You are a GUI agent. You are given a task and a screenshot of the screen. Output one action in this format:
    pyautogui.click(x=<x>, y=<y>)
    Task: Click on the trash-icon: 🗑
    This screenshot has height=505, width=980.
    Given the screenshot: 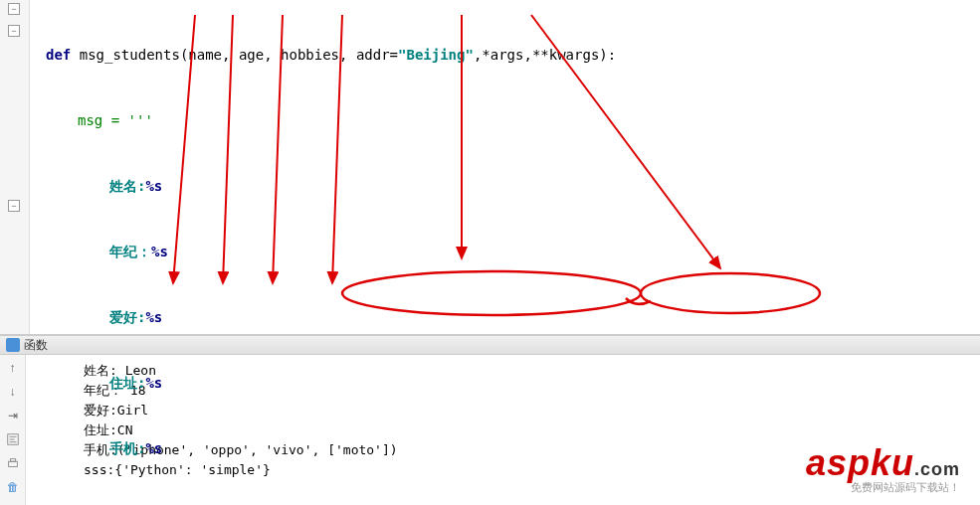 What is the action you would take?
    pyautogui.click(x=13, y=487)
    